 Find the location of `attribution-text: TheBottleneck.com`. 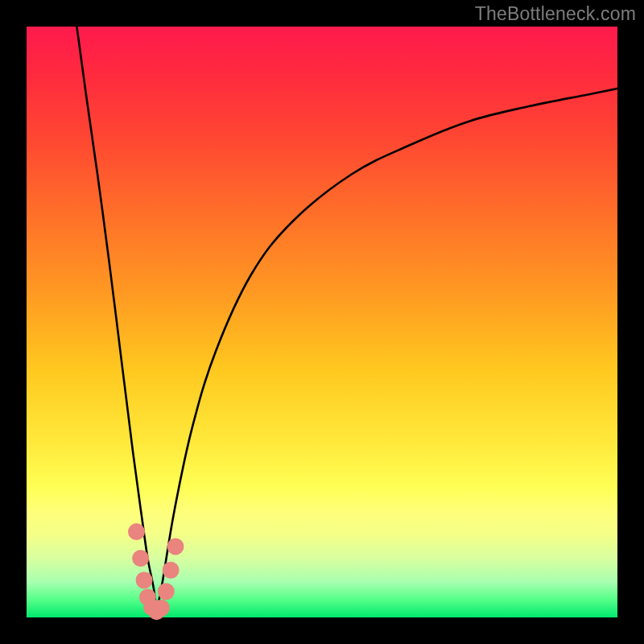

attribution-text: TheBottleneck.com is located at coordinates (555, 14).